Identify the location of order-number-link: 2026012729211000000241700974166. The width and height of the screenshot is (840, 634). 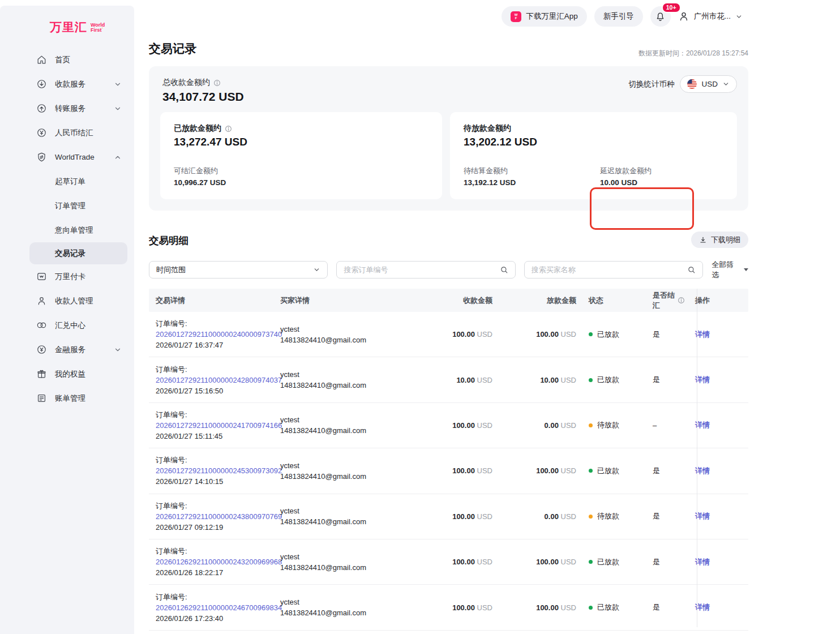
(218, 426).